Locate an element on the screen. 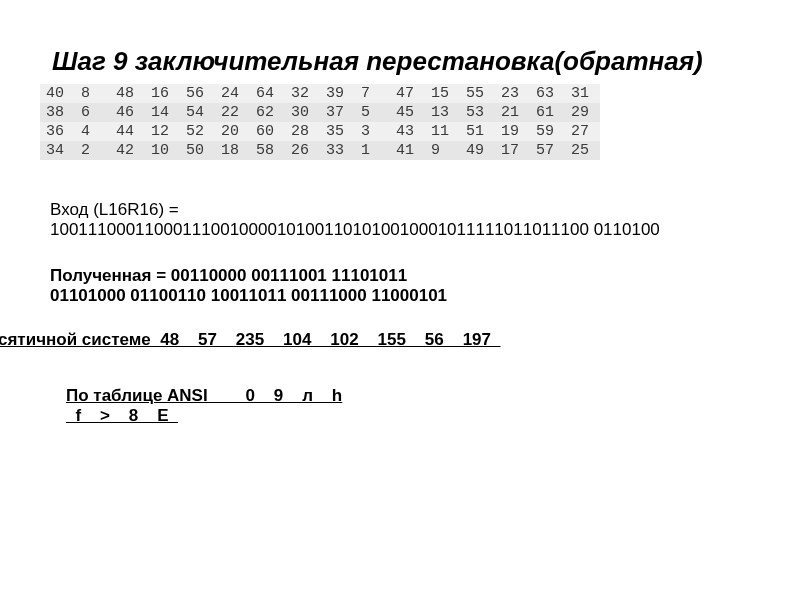 This screenshot has width=800, height=600. cell: 42 is located at coordinates (128, 150).